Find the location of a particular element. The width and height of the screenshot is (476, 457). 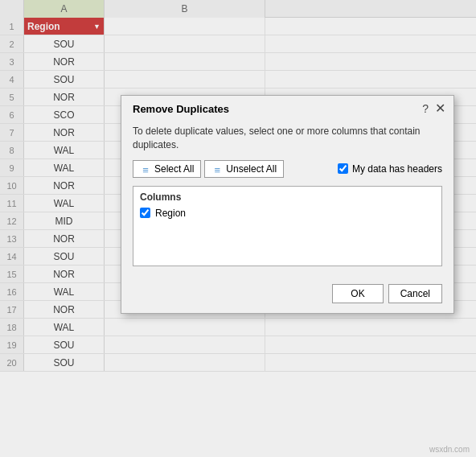

select-all-list-icon is located at coordinates (146, 169).